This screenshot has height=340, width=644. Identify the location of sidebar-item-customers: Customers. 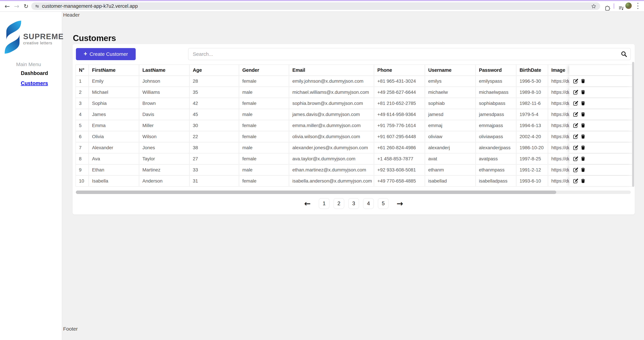
(34, 83).